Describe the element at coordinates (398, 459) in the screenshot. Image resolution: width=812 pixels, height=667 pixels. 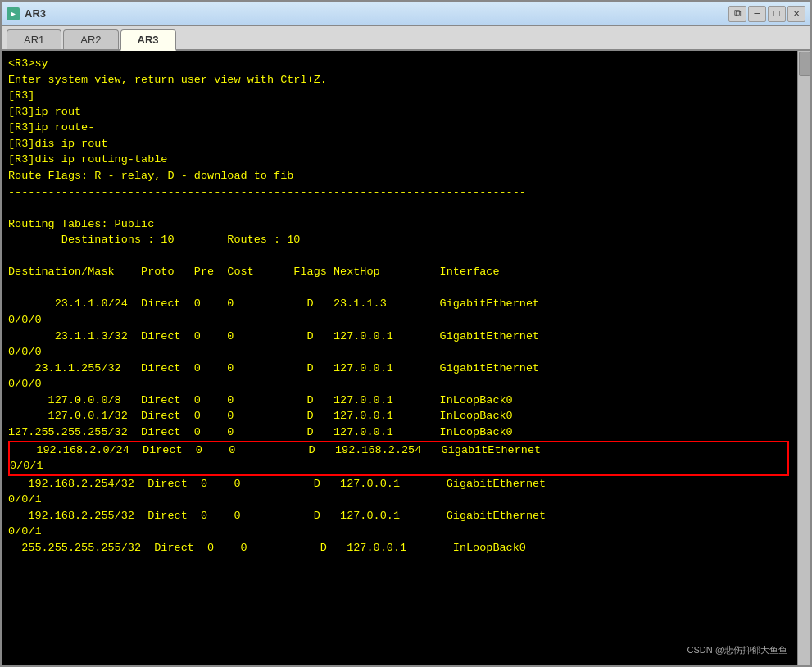
I see `highlighted-route-row: 192.168.2.0/24 Direct 0 0 D 192.168.2.25…` at that location.